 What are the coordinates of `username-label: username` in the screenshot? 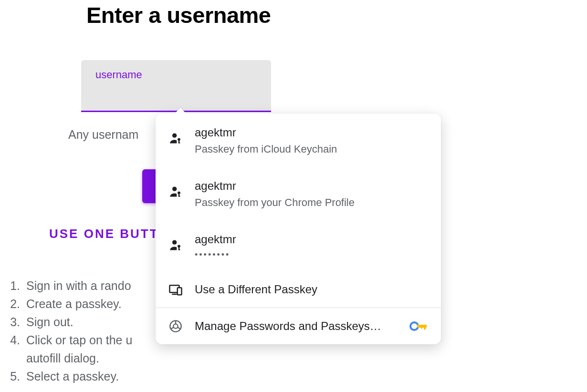 It's located at (119, 75).